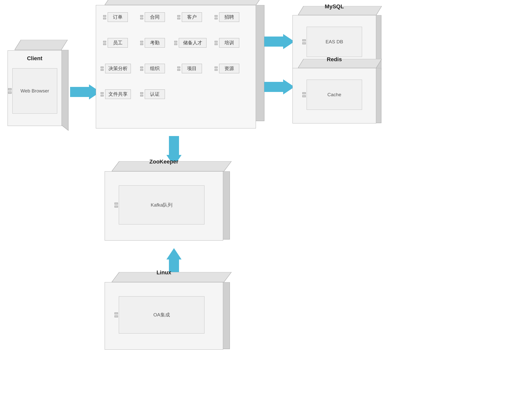 Image resolution: width=532 pixels, height=395 pixels. What do you see at coordinates (176, 67) in the screenshot?
I see `tomcat-box: Tomcat 订单 合同` at bounding box center [176, 67].